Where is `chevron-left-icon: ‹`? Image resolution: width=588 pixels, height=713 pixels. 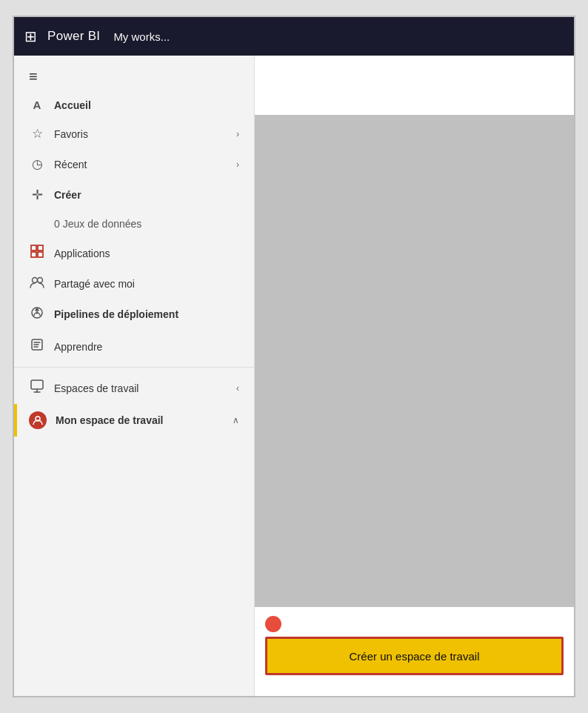 chevron-left-icon: ‹ is located at coordinates (238, 388).